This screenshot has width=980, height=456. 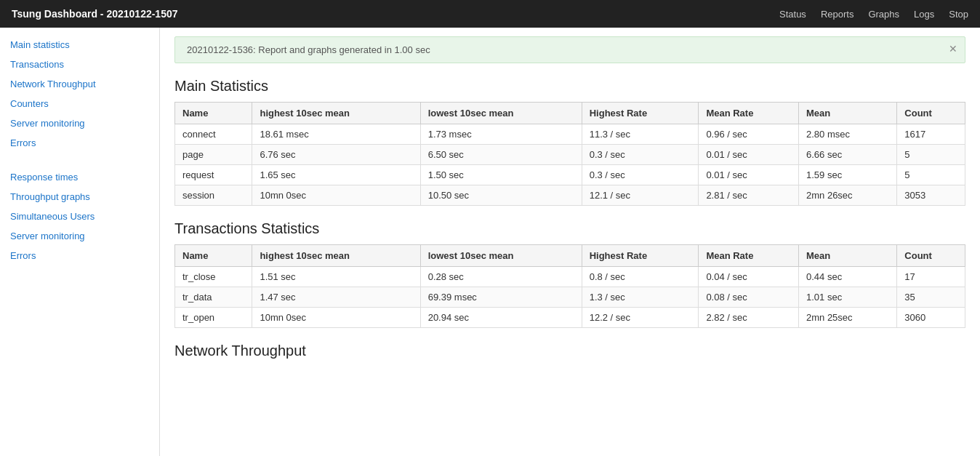 What do you see at coordinates (501, 135) in the screenshot?
I see `cell-l10mean: 1.73 msec` at bounding box center [501, 135].